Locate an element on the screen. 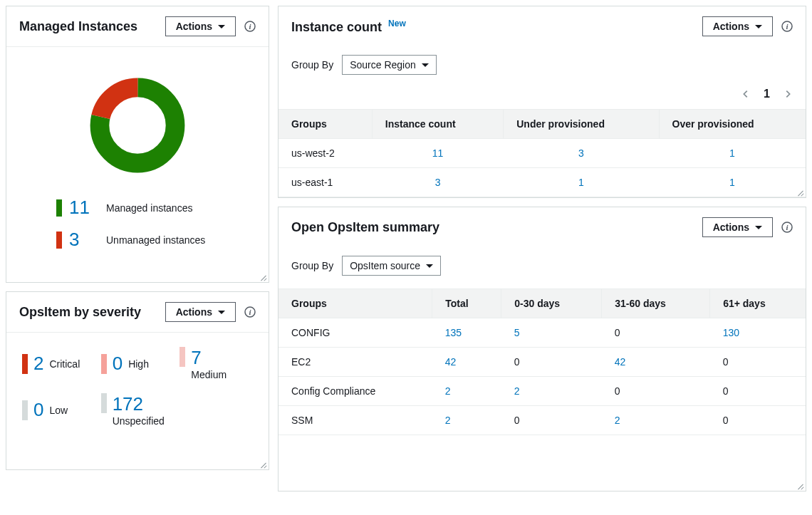 This screenshot has width=812, height=515. panel-title: Instance count New is located at coordinates (349, 27).